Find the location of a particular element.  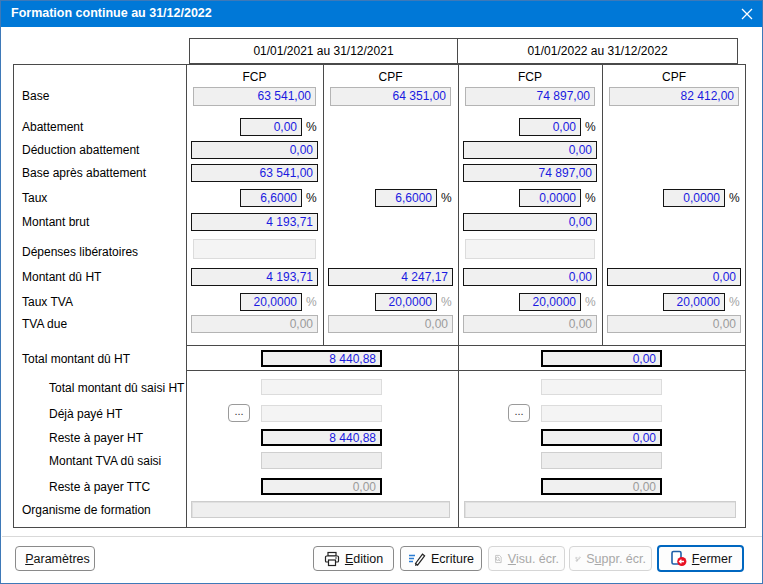

field-taux-tva-cpf-2021: 20,0000 is located at coordinates (406, 302).